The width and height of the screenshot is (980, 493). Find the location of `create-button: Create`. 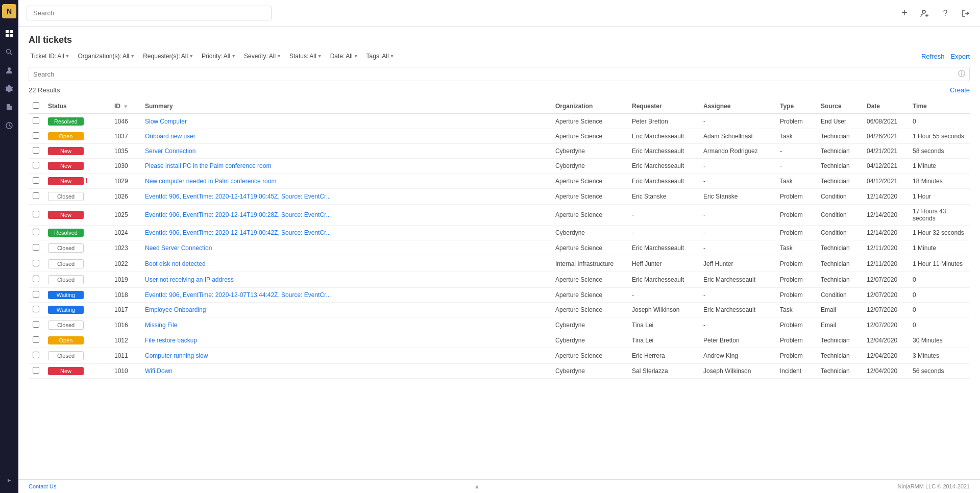

create-button: Create is located at coordinates (960, 90).